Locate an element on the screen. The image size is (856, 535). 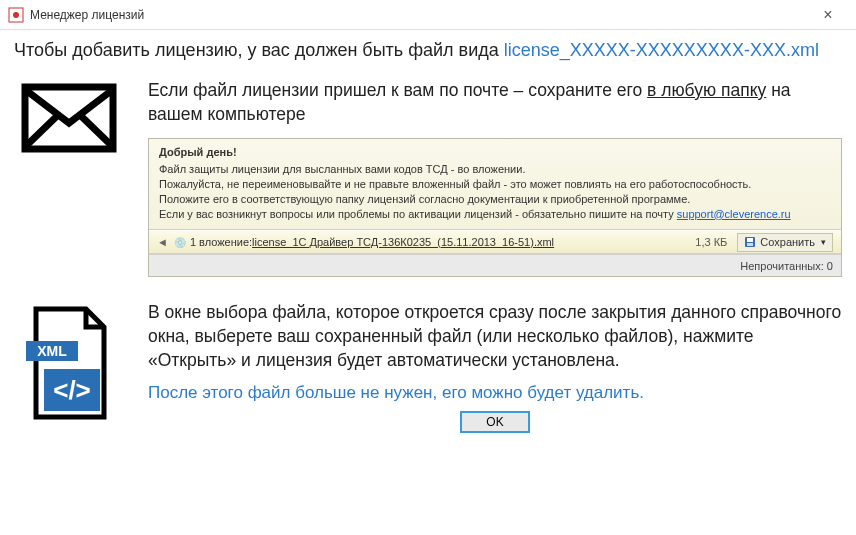
disk-icon is located at coordinates (750, 242).